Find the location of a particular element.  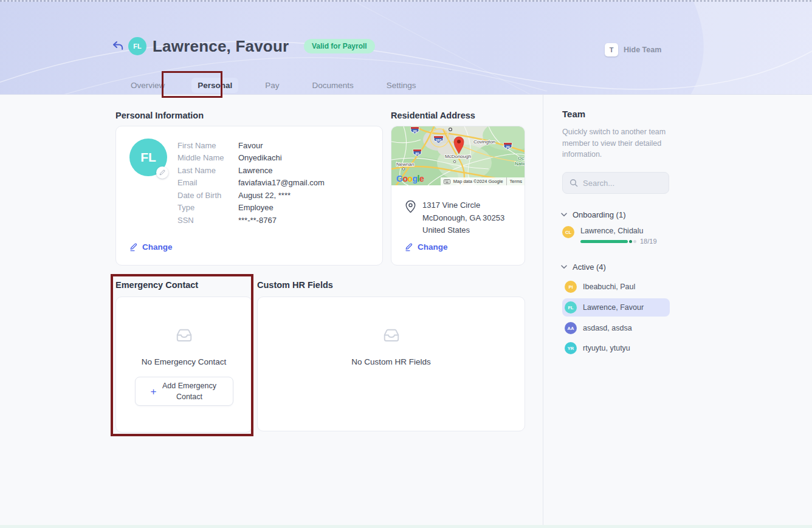

empty-text: No Custom HR Fields is located at coordinates (391, 362).